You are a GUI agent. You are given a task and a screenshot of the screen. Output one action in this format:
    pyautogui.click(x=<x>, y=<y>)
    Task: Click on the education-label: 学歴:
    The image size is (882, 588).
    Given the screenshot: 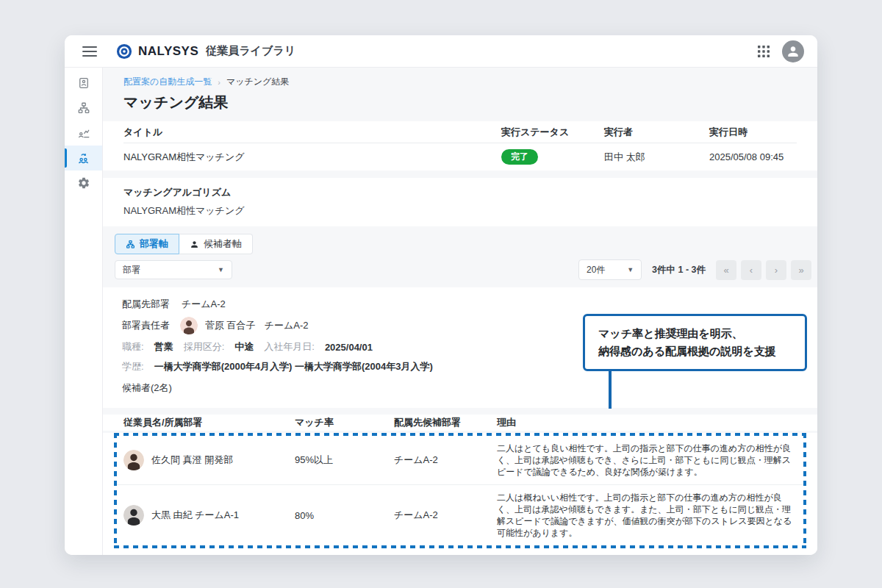 What is the action you would take?
    pyautogui.click(x=133, y=367)
    